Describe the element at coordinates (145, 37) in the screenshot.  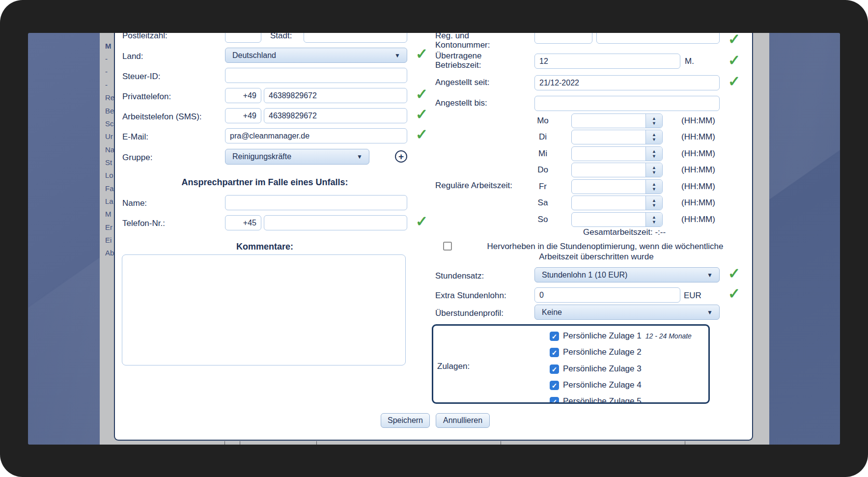
I see `postal-code-label: Postleitzahl:` at that location.